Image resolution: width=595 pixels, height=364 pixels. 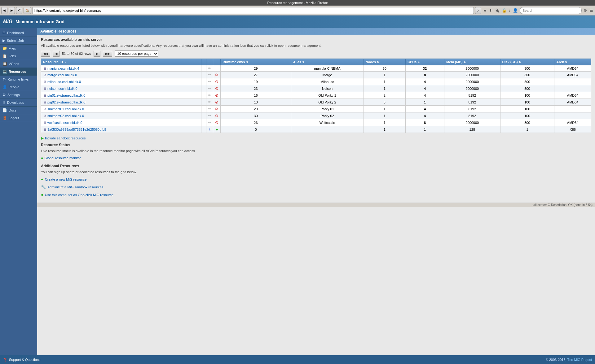 What do you see at coordinates (19, 79) in the screenshot?
I see `sidebar-item-runtime-envs: ⚙ Runtime Envs` at bounding box center [19, 79].